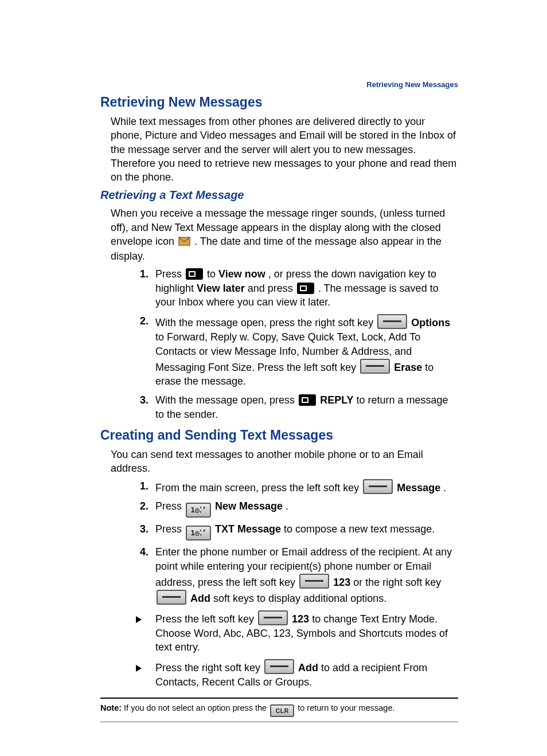  What do you see at coordinates (297, 344) in the screenshot?
I see `ordered-steps: 1. Press to View now , or press the down…` at bounding box center [297, 344].